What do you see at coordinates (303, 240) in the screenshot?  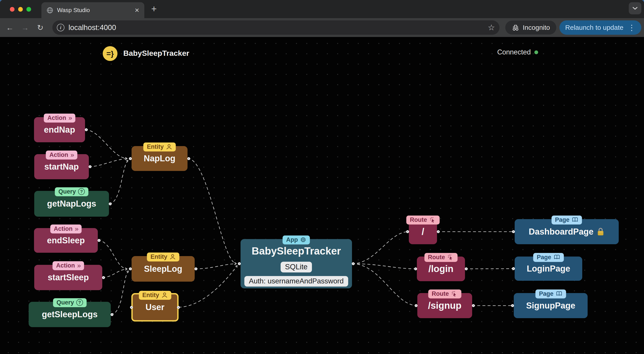 I see `chip-icon` at bounding box center [303, 240].